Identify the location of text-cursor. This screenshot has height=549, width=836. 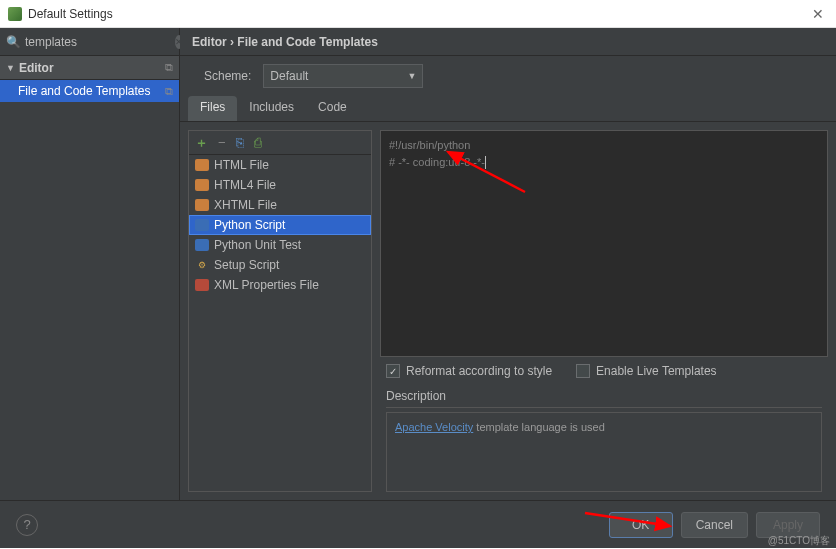
(486, 162).